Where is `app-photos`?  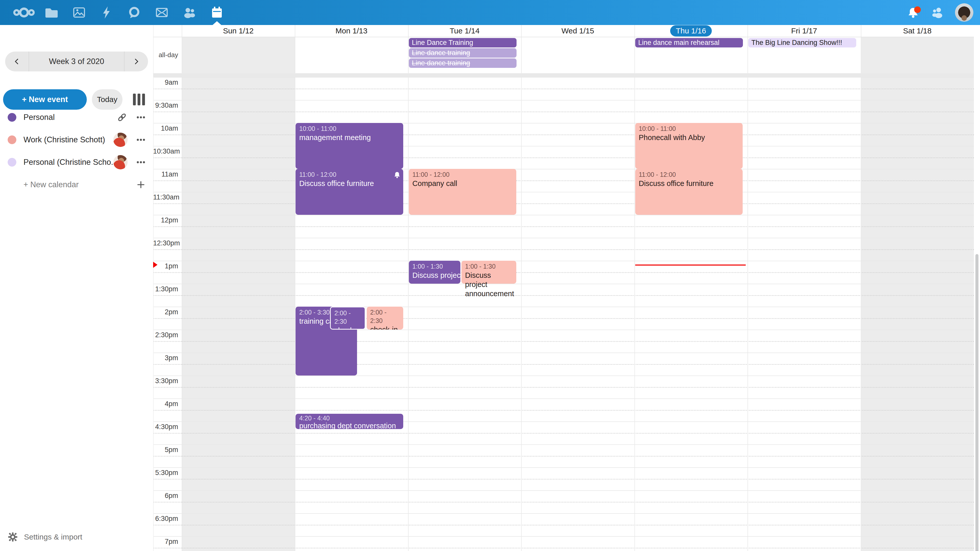 app-photos is located at coordinates (79, 13).